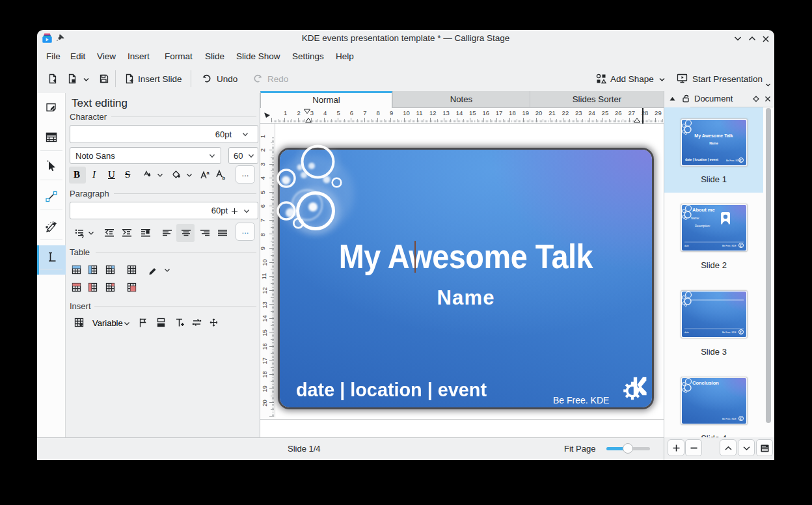  Describe the element at coordinates (208, 173) in the screenshot. I see `svg-text: a` at that location.